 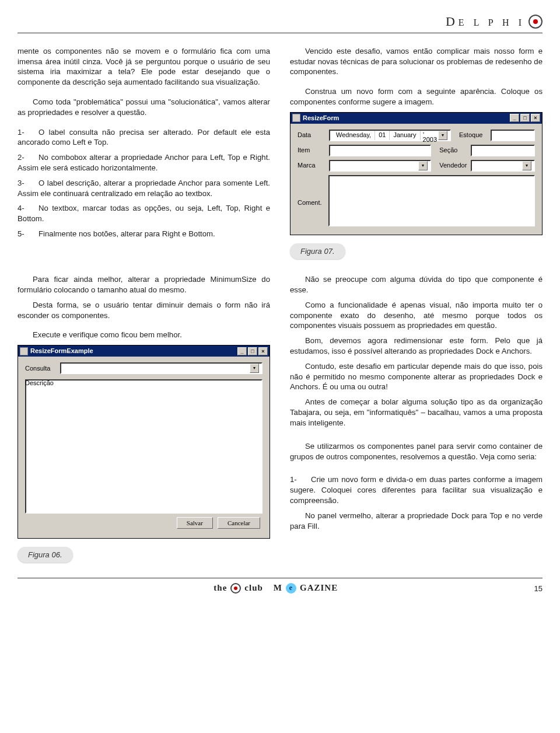 I want to click on para: Antes de começar a bolar alguma solução …, so click(x=416, y=412).